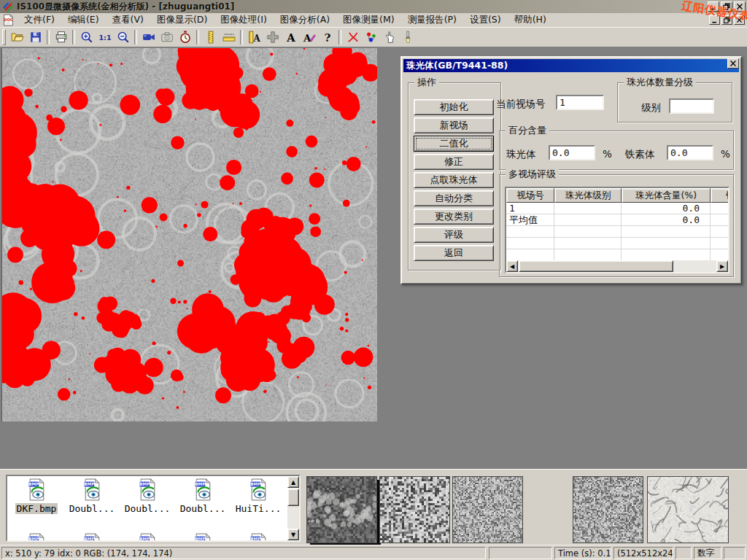 The height and width of the screenshot is (560, 747). I want to click on menu-item-1: 文件(F), so click(39, 20).